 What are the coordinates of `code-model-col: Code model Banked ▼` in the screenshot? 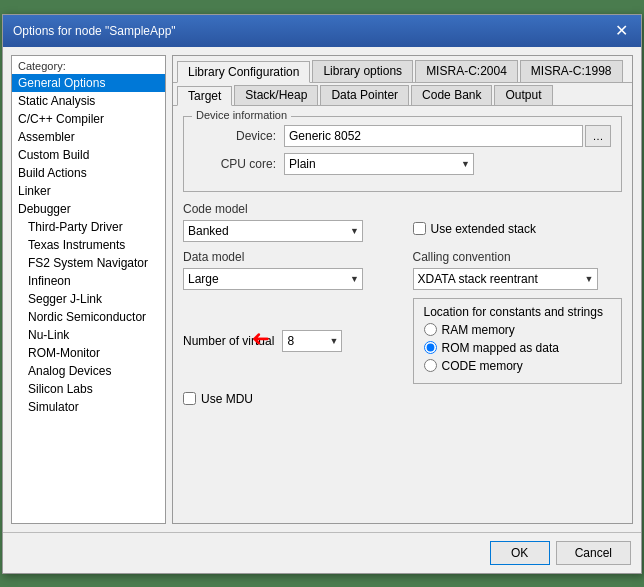 It's located at (288, 222).